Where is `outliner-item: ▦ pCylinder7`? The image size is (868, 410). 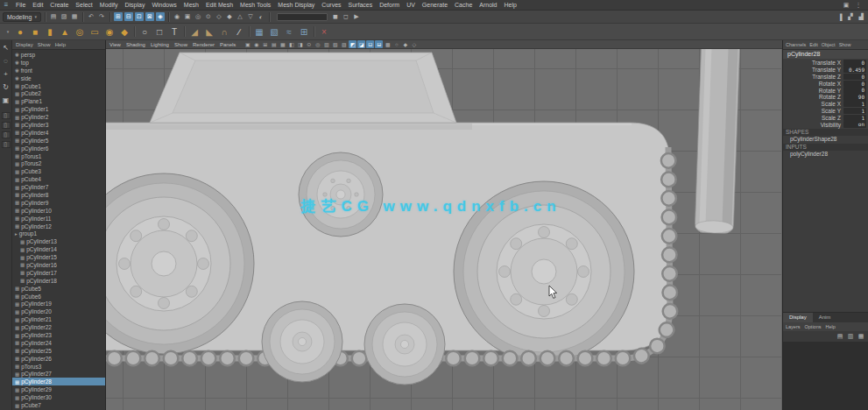 outliner-item: ▦ pCylinder7 is located at coordinates (59, 187).